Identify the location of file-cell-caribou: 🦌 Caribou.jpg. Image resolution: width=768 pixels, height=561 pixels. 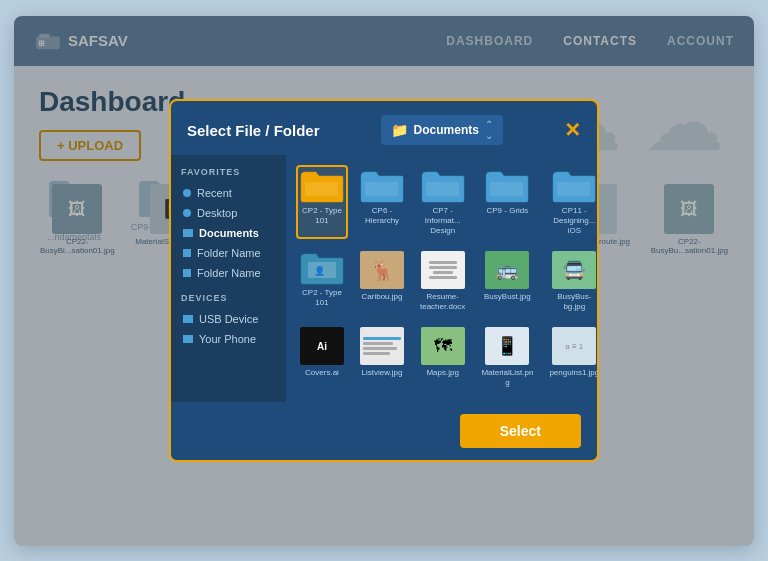
(382, 281).